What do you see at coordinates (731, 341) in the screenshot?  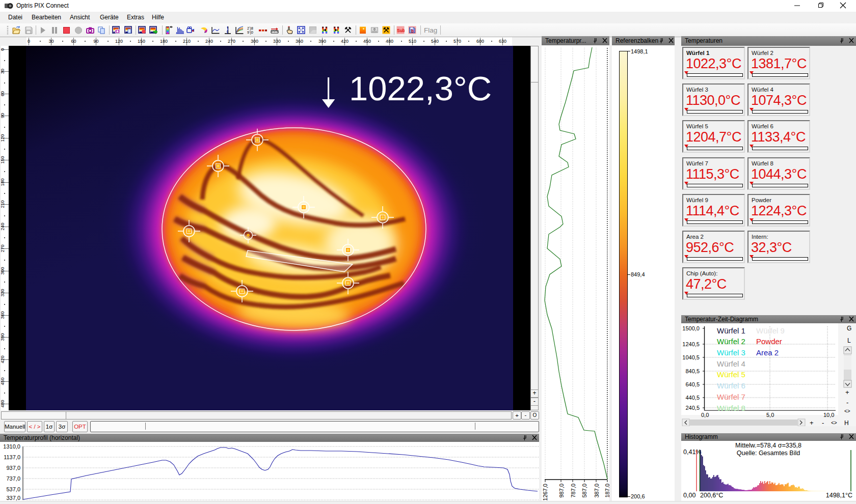 I see `svg-text: Würfel 2` at bounding box center [731, 341].